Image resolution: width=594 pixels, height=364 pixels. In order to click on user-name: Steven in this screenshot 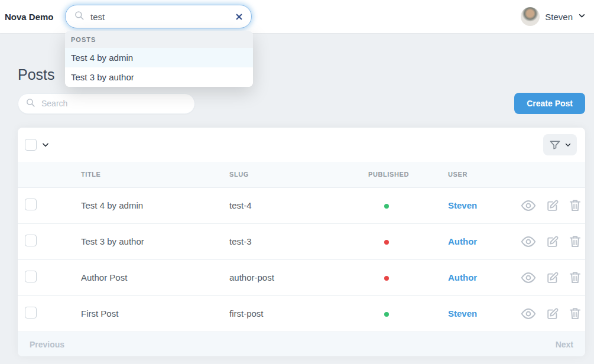, I will do `click(559, 17)`.